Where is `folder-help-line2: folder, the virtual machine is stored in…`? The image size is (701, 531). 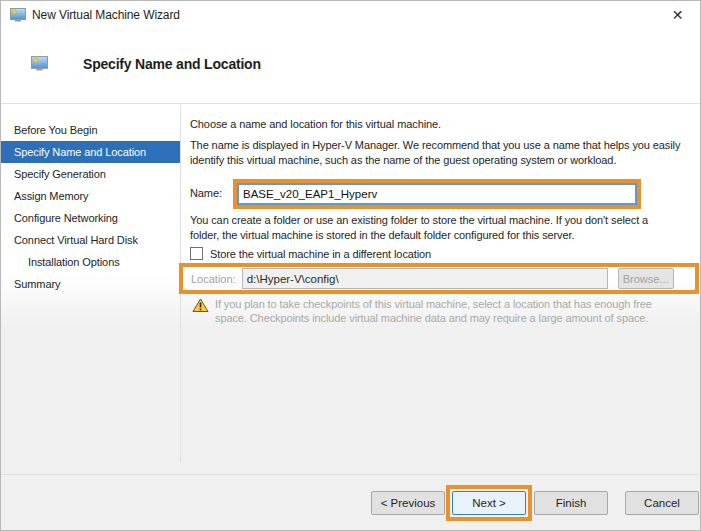 folder-help-line2: folder, the virtual machine is stored in… is located at coordinates (419, 236).